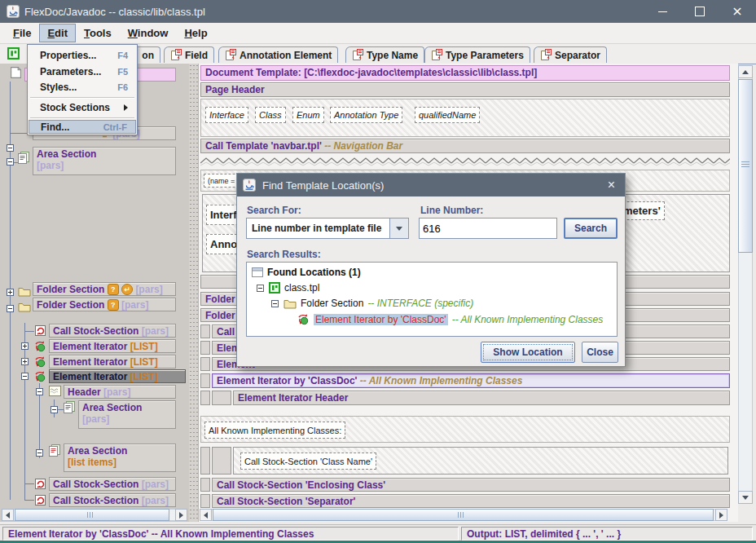 The image size is (756, 543). What do you see at coordinates (120, 391) in the screenshot?
I see `tree-row-header: Header [pars]` at bounding box center [120, 391].